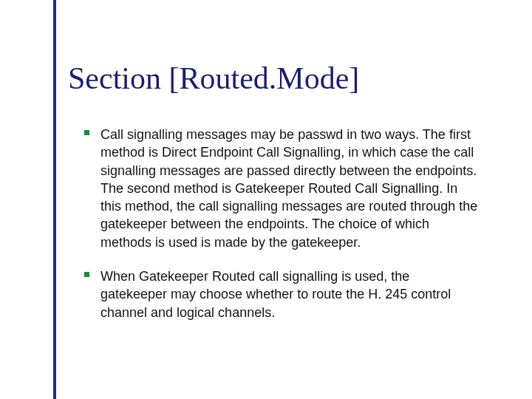  I want to click on list-item: When Gatekeeper Routed call signalling i…, so click(290, 294).